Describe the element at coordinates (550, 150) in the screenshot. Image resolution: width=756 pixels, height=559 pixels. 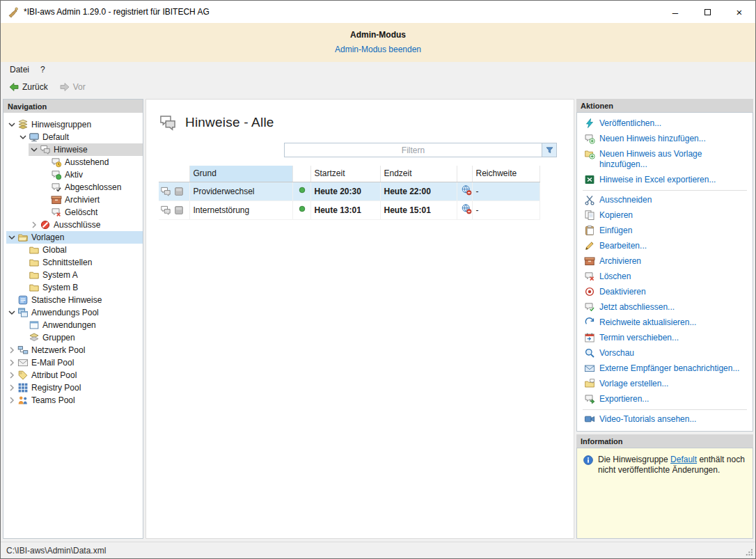
I see `filter-funnel-icon` at that location.